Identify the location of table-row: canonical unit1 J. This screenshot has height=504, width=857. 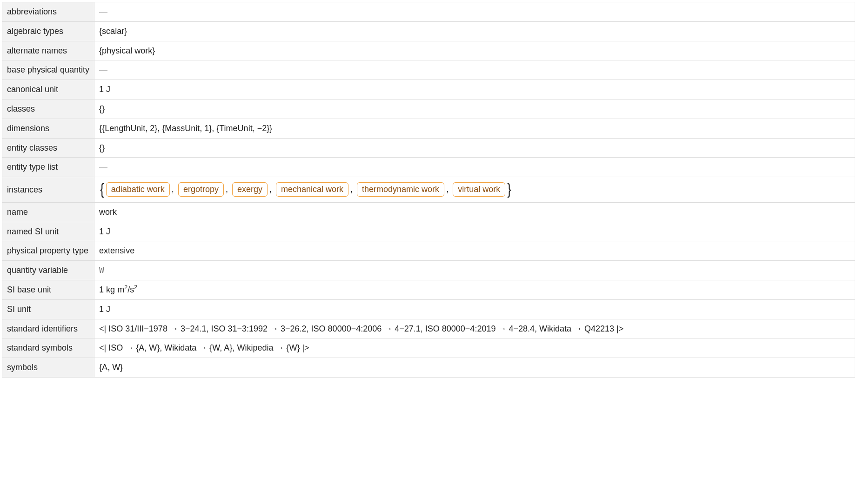
(429, 90).